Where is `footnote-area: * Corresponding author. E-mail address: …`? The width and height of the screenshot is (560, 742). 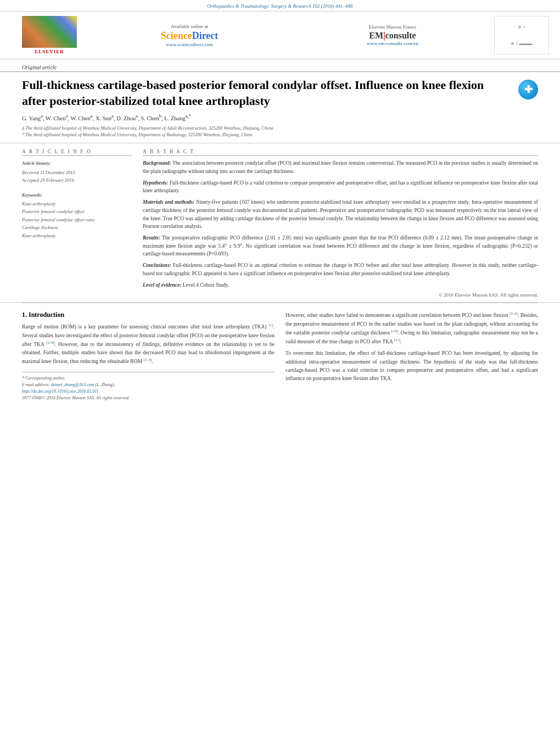 footnote-area: * Corresponding author. E-mail address: … is located at coordinates (148, 386).